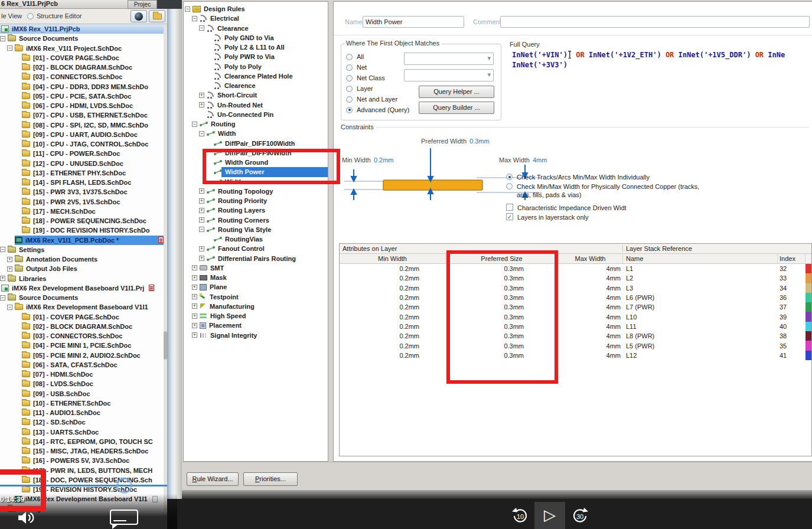 The width and height of the screenshot is (812, 529). What do you see at coordinates (575, 336) in the screenshot?
I see `table-row: 0.2mm0.3mm4mmL8 (PWR)38` at bounding box center [575, 336].